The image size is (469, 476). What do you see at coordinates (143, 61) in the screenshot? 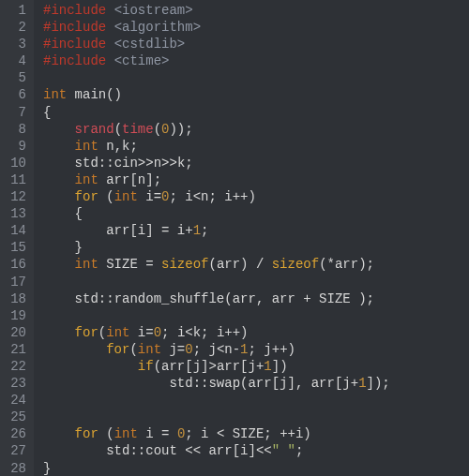
I see `token-hdr: <ctime>` at bounding box center [143, 61].